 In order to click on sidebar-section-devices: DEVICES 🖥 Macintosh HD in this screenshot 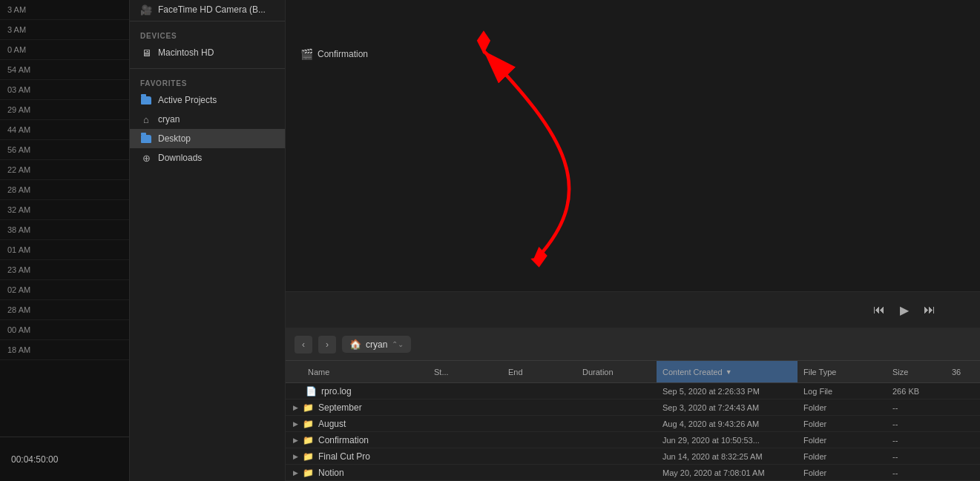, I will do `click(208, 44)`.